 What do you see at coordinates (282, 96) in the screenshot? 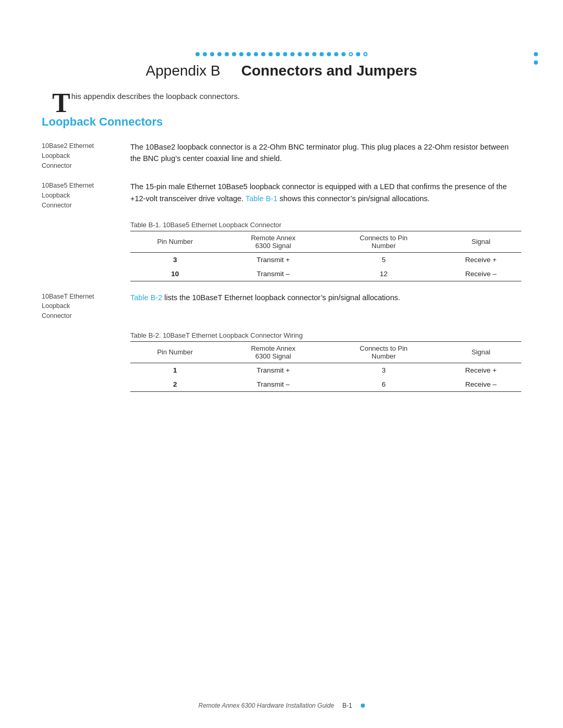
I see `intro-paragraph: T his appendix describes the loopback co…` at bounding box center [282, 96].